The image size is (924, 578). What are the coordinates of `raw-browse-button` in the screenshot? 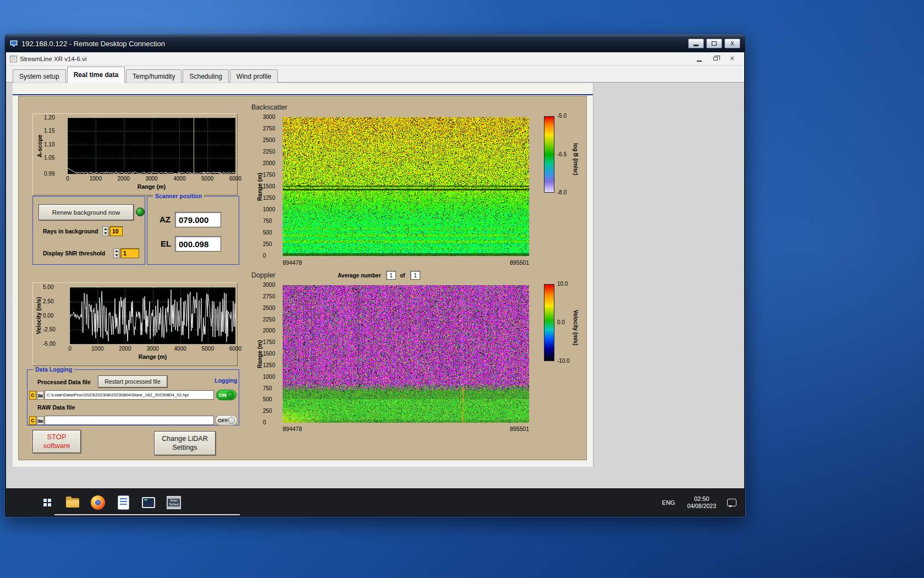 It's located at (41, 421).